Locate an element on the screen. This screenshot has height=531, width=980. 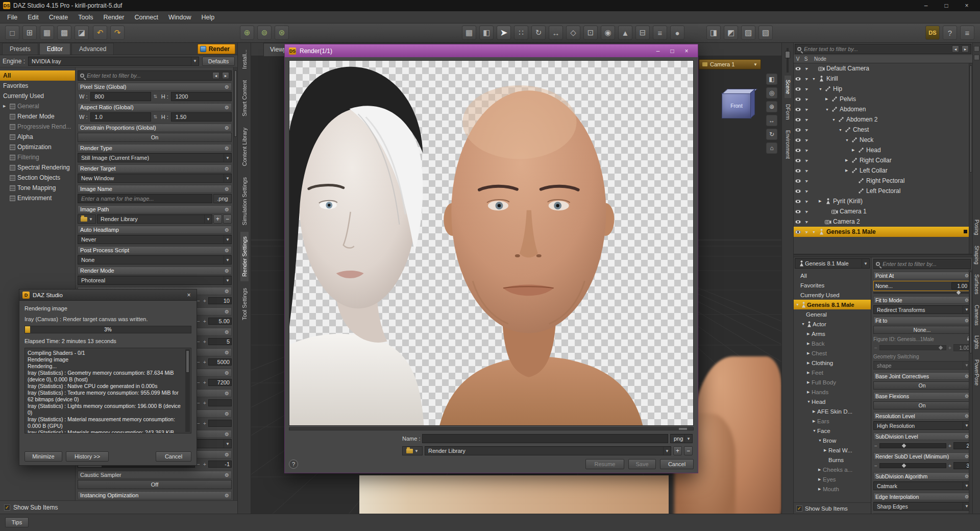
viewport-camera-selector: Camera 1 ▼ is located at coordinates (730, 64).